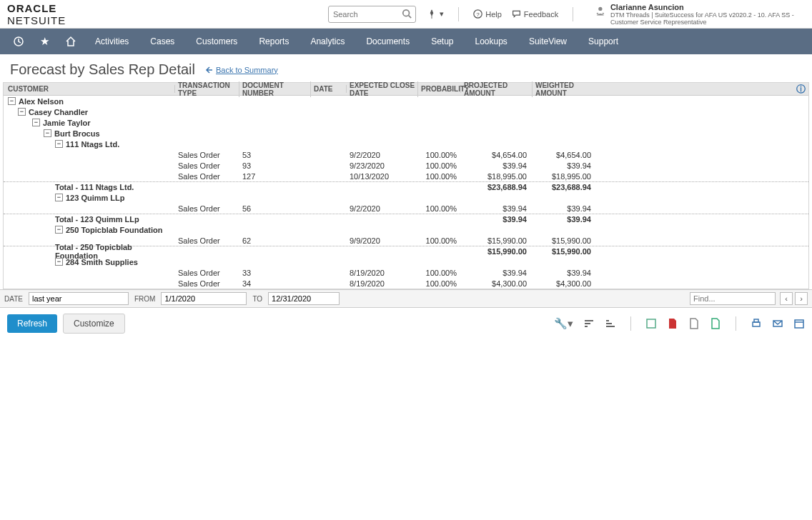  Describe the element at coordinates (329, 89) in the screenshot. I see `col-date: DATE` at that location.